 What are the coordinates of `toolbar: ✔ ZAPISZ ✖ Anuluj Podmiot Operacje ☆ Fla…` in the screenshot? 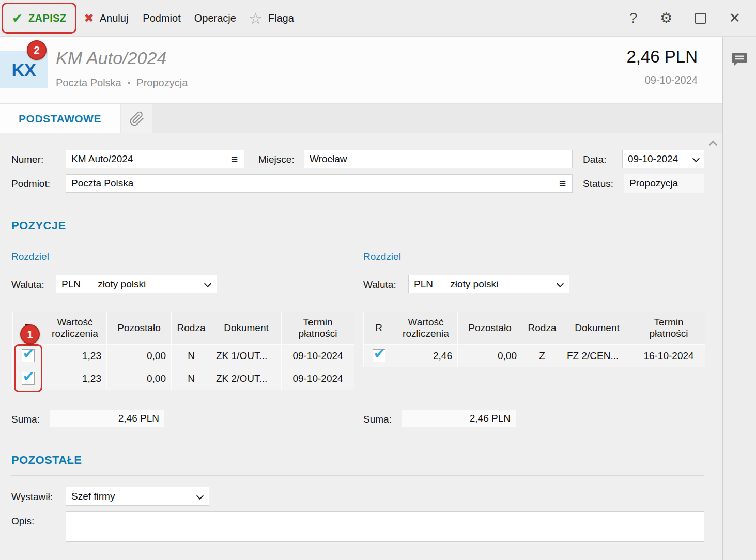 It's located at (378, 19).